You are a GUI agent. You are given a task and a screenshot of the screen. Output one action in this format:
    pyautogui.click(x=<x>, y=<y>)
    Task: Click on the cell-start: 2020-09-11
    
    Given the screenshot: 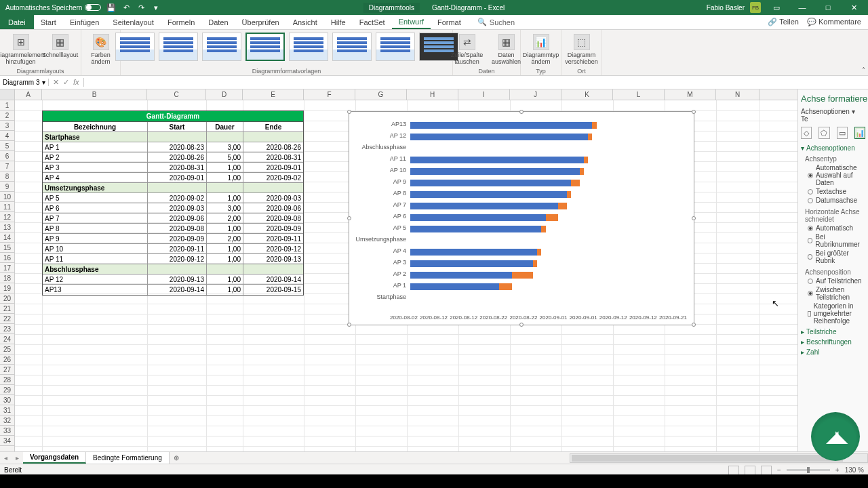 What is the action you would take?
    pyautogui.click(x=178, y=249)
    